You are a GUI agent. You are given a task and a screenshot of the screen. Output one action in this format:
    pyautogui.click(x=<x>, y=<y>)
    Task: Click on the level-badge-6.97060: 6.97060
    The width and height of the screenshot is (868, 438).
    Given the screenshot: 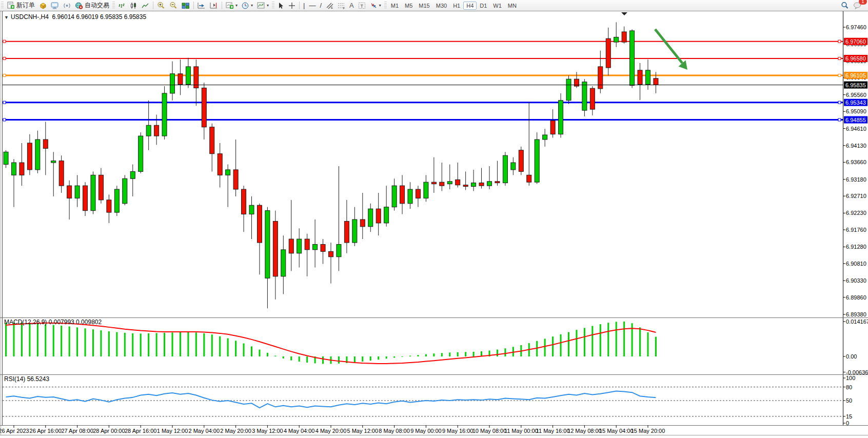 What is the action you would take?
    pyautogui.click(x=856, y=42)
    